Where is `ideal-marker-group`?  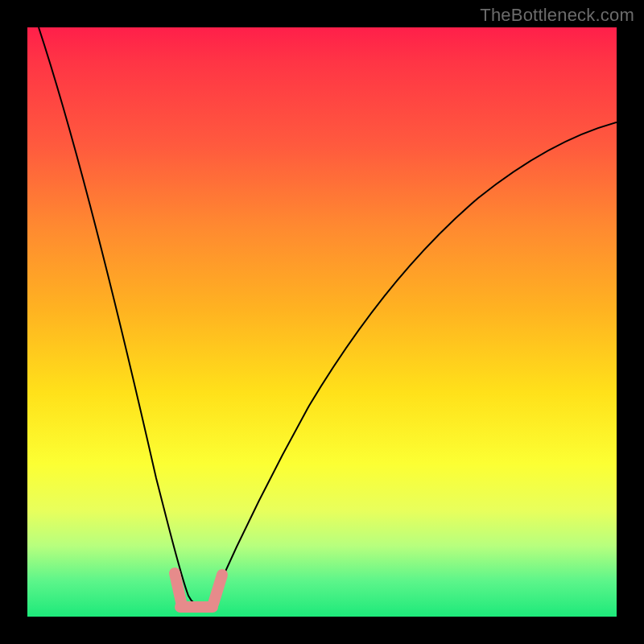 ideal-marker-group is located at coordinates (198, 590).